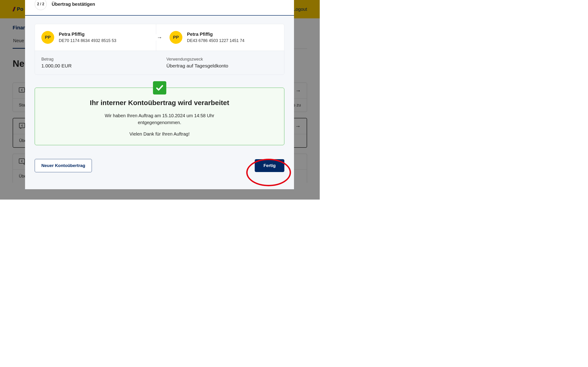 This screenshot has width=588, height=367. What do you see at coordinates (269, 166) in the screenshot?
I see `done-button: Fertig` at bounding box center [269, 166].